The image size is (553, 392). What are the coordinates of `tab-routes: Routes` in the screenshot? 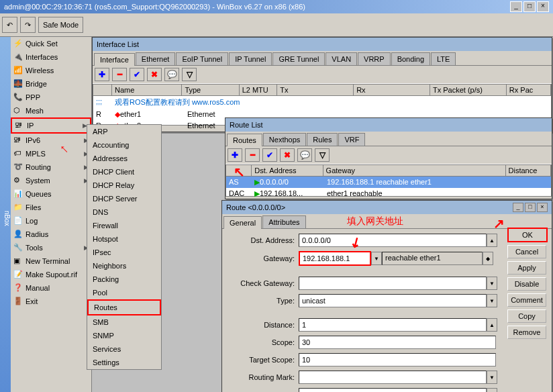 It's located at (244, 140).